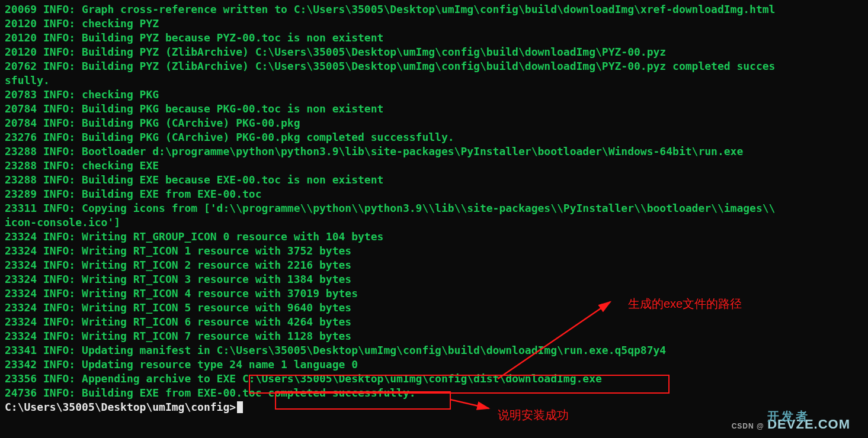  What do you see at coordinates (434, 80) in the screenshot?
I see `terminal-line: sfully.` at bounding box center [434, 80].